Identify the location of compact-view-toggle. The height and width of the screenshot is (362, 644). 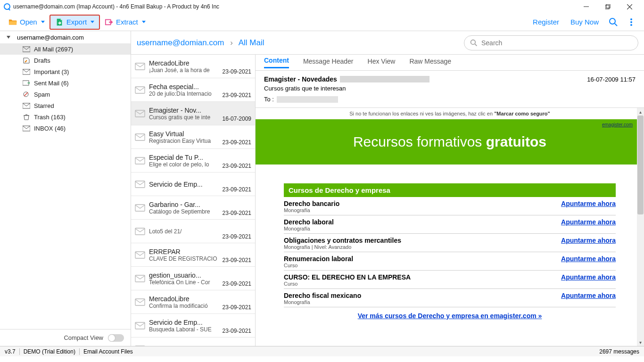
(116, 338).